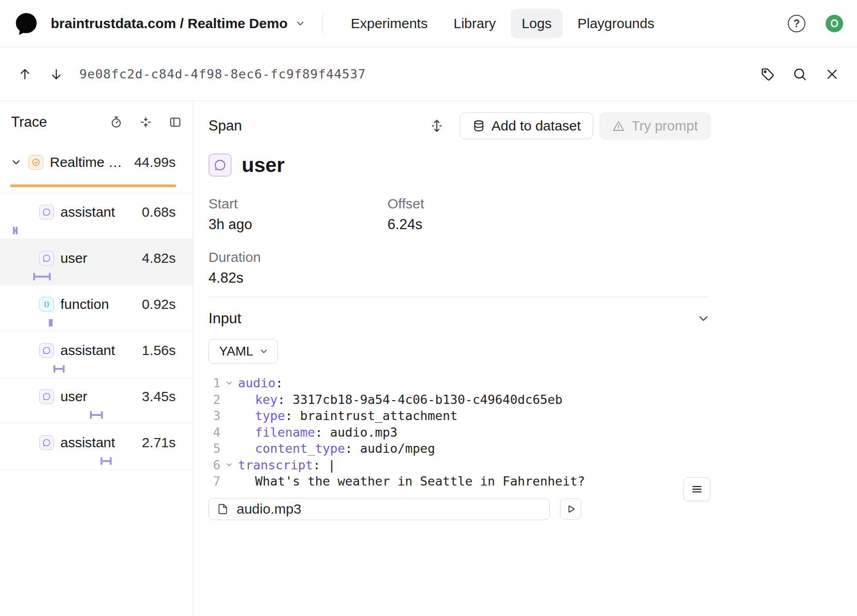 The image size is (857, 616). Describe the element at coordinates (797, 24) in the screenshot. I see `help-button: ?` at that location.